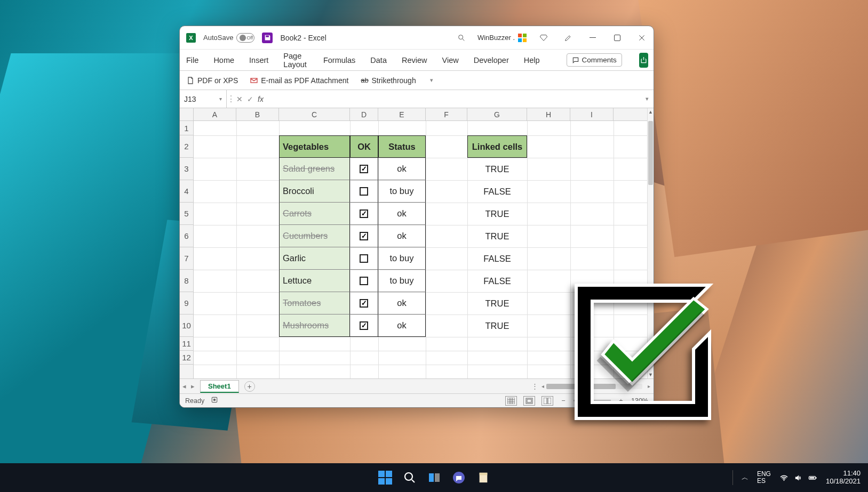  What do you see at coordinates (203, 99) in the screenshot?
I see `name-box: J13 ▾` at bounding box center [203, 99].